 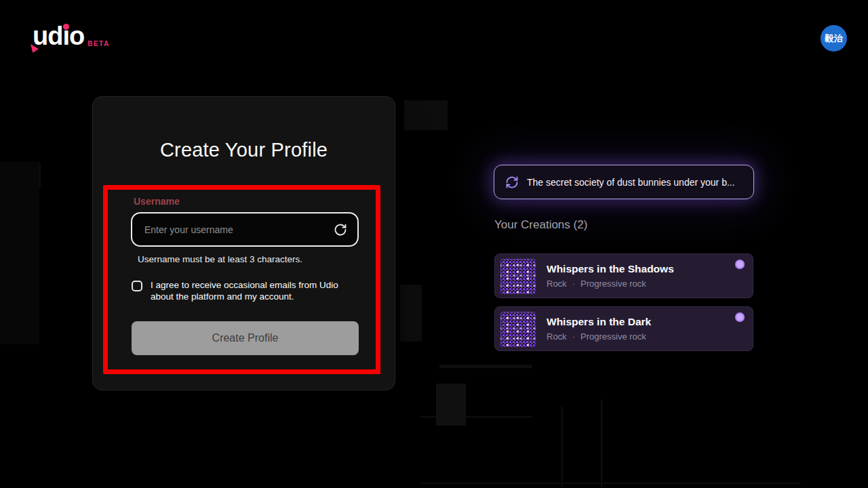 What do you see at coordinates (340, 230) in the screenshot?
I see `regenerate-username-icon` at bounding box center [340, 230].